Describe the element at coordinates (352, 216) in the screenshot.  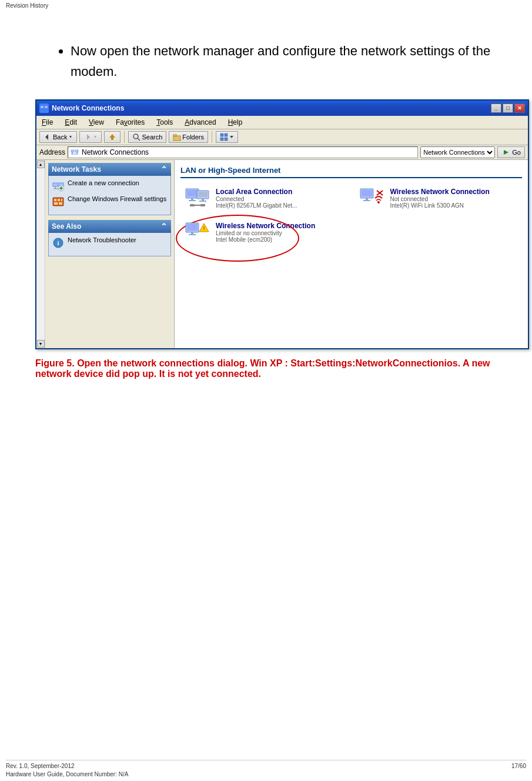
I see `connection-grid: Local Area Connection Connected Intel(R)…` at that location.